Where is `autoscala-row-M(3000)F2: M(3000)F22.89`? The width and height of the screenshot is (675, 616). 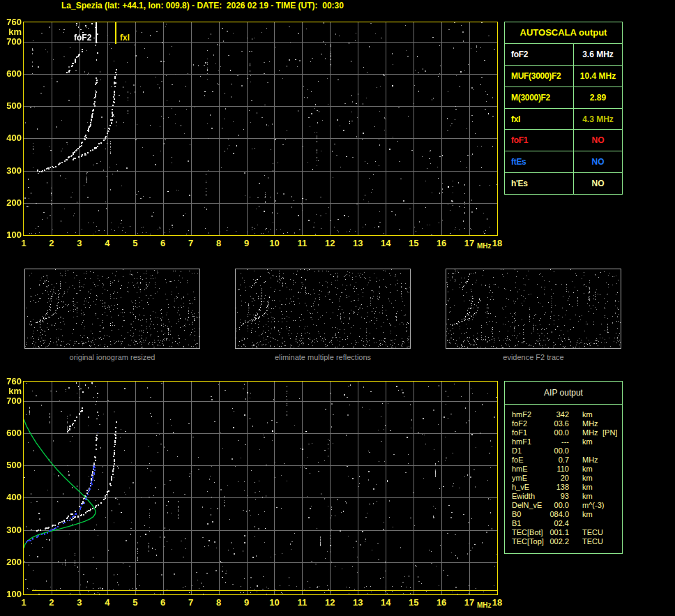 autoscala-row-M(3000)F2: M(3000)F22.89 is located at coordinates (563, 98).